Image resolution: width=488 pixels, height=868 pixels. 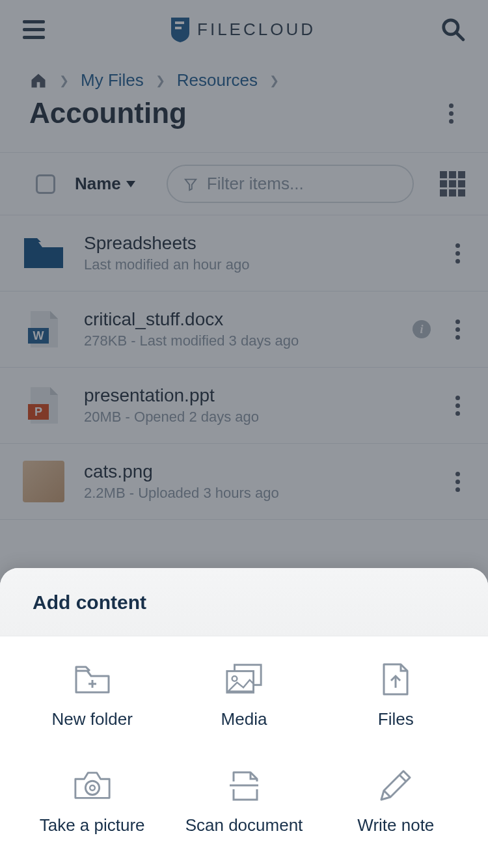 What do you see at coordinates (396, 802) in the screenshot?
I see `action-write-note: Write note` at bounding box center [396, 802].